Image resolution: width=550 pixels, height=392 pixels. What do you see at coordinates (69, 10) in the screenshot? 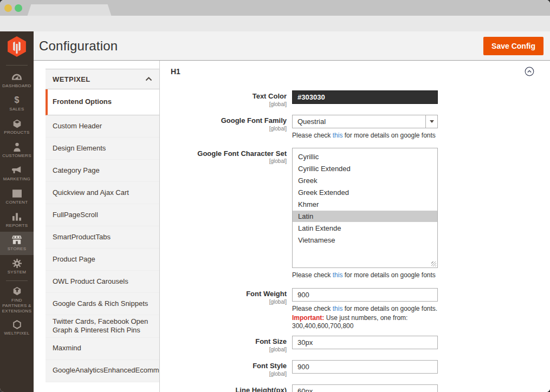
I see `browser-tab` at bounding box center [69, 10].